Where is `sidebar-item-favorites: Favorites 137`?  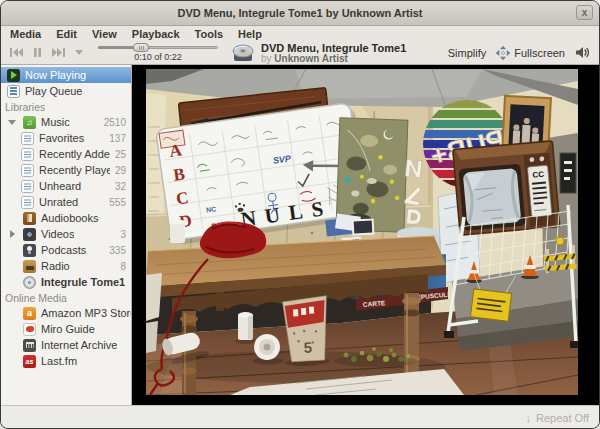
sidebar-item-favorites: Favorites 137 is located at coordinates (66, 138).